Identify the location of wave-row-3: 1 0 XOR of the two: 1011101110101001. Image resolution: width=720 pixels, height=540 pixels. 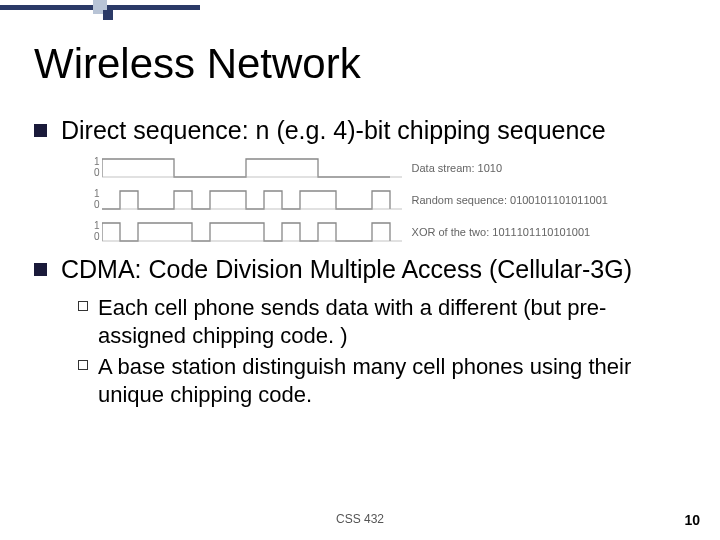
(390, 232).